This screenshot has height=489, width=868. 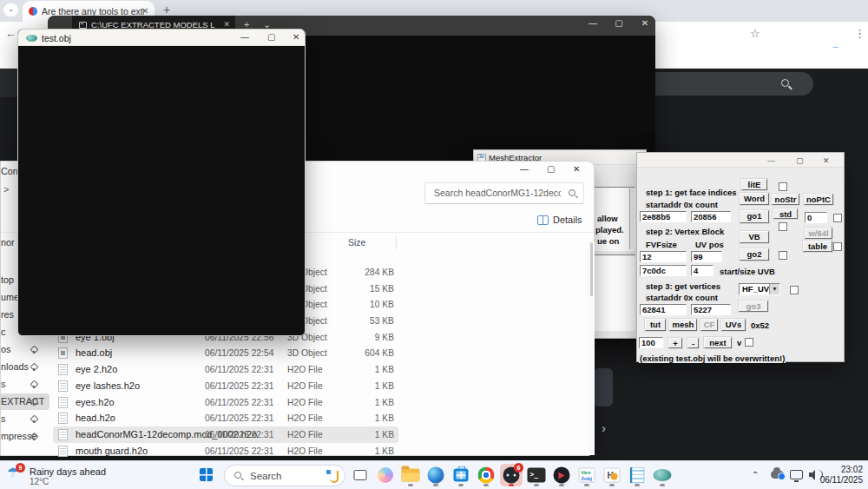 What do you see at coordinates (592, 269) in the screenshot?
I see `list-scrollbar-thumb` at bounding box center [592, 269].